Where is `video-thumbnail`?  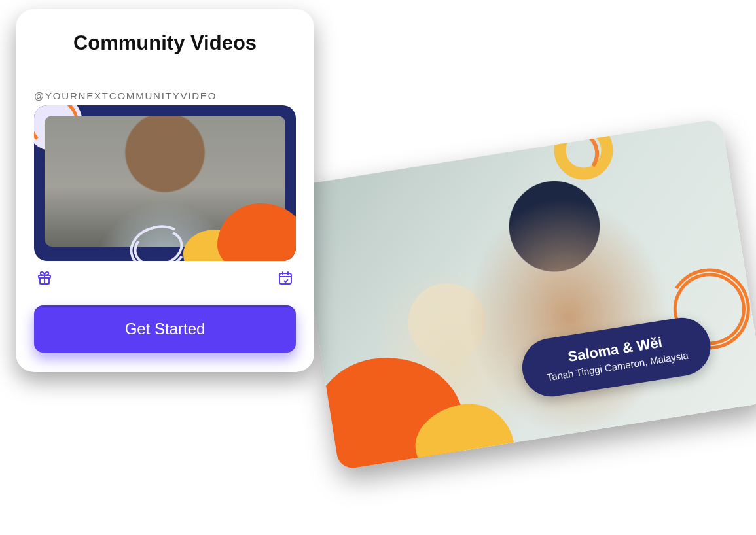 video-thumbnail is located at coordinates (165, 183).